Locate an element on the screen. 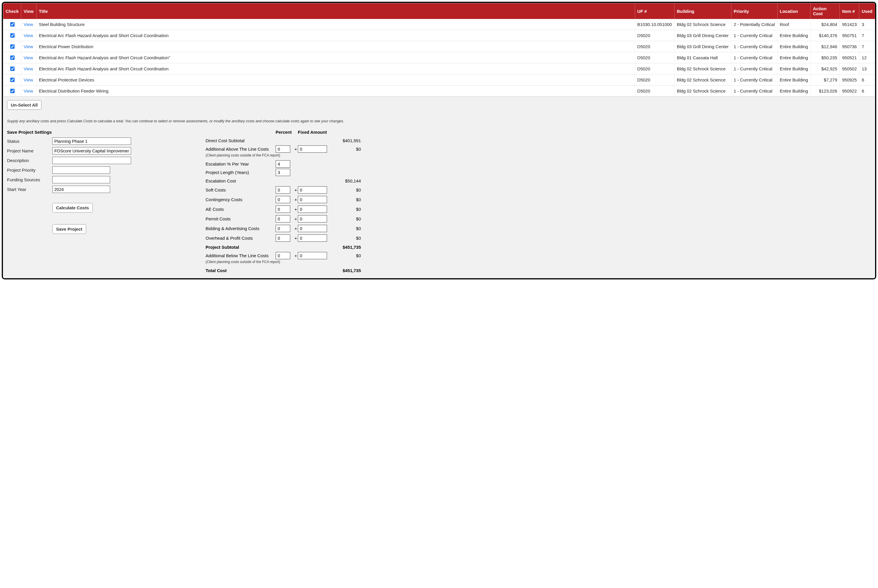  cell-item: 950736 is located at coordinates (849, 46).